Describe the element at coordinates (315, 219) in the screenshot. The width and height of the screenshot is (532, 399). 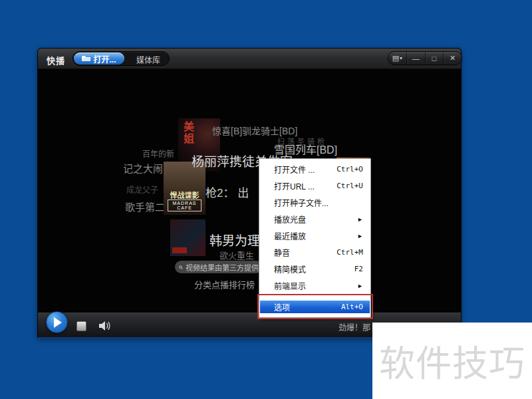
I see `menu-item-play-disc: 播放光盘 ►` at that location.